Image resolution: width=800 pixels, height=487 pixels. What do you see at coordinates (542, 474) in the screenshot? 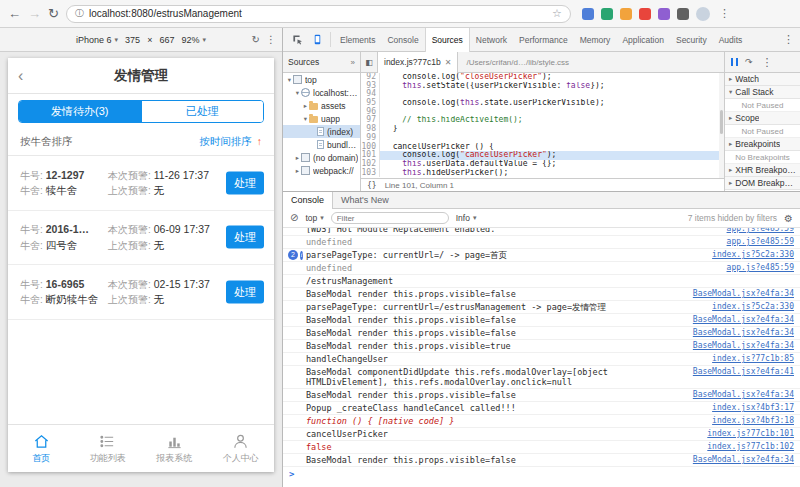
I see `console-prompt: >` at bounding box center [542, 474].